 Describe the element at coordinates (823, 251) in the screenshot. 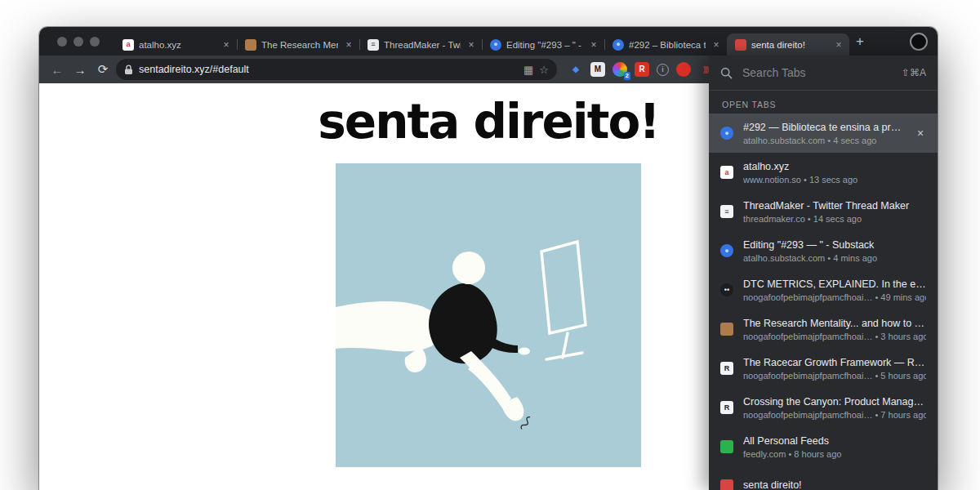

I see `open-tab-item: ●Editing "#293 — " - Substackatalho.subs…` at that location.